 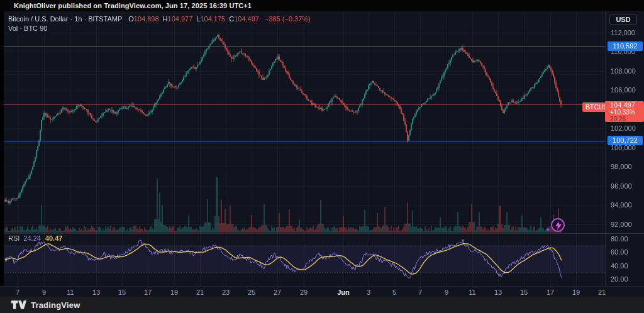 What do you see at coordinates (196, 19) in the screenshot?
I see `ohlc-values: O104,898H104,977L104,175C104,497` at bounding box center [196, 19].